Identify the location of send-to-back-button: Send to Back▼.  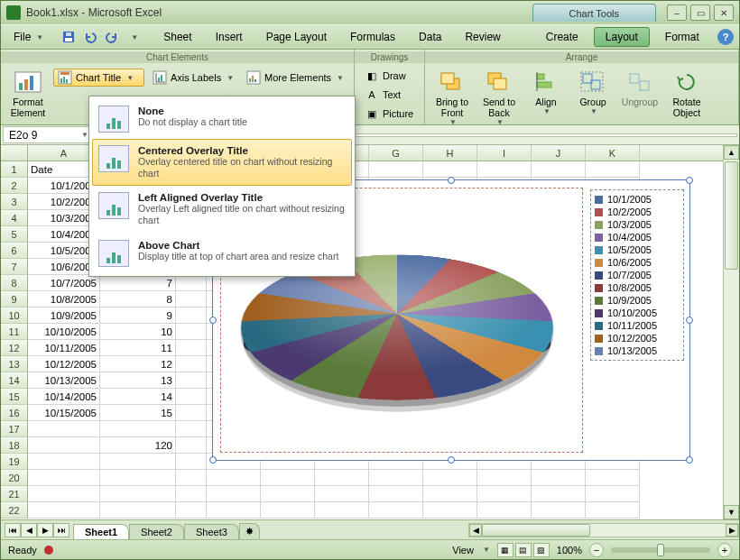
(499, 97).